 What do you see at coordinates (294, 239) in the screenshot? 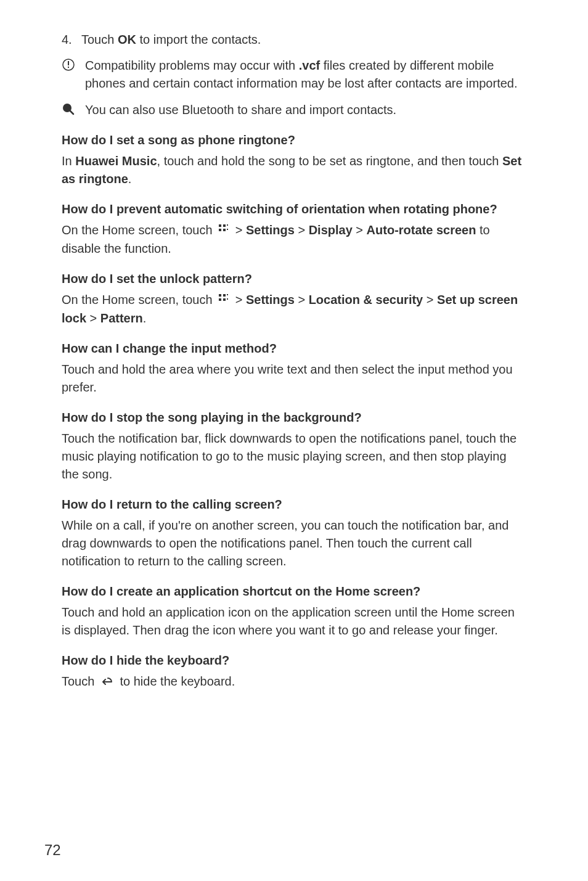
I see `body-orientation: On the Home screen, touch > Settings > D…` at bounding box center [294, 239].